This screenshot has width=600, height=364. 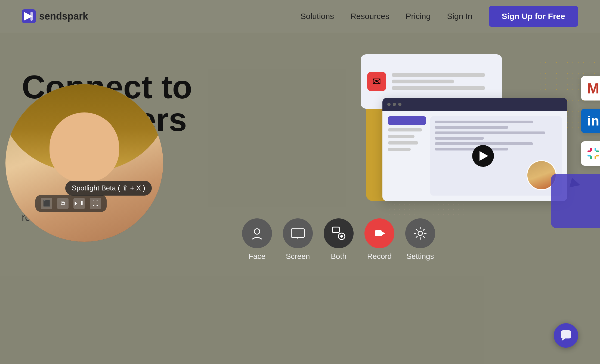 What do you see at coordinates (257, 240) in the screenshot?
I see `tool-face: Face` at bounding box center [257, 240].